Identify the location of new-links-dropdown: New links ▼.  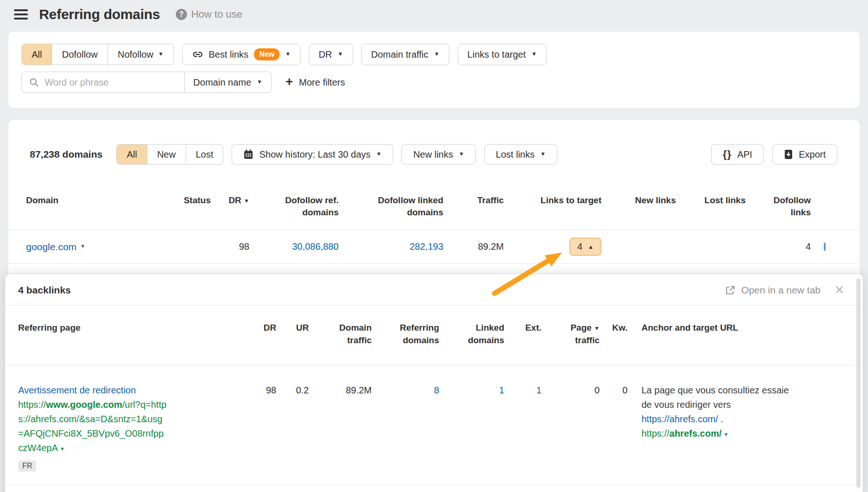
(438, 154).